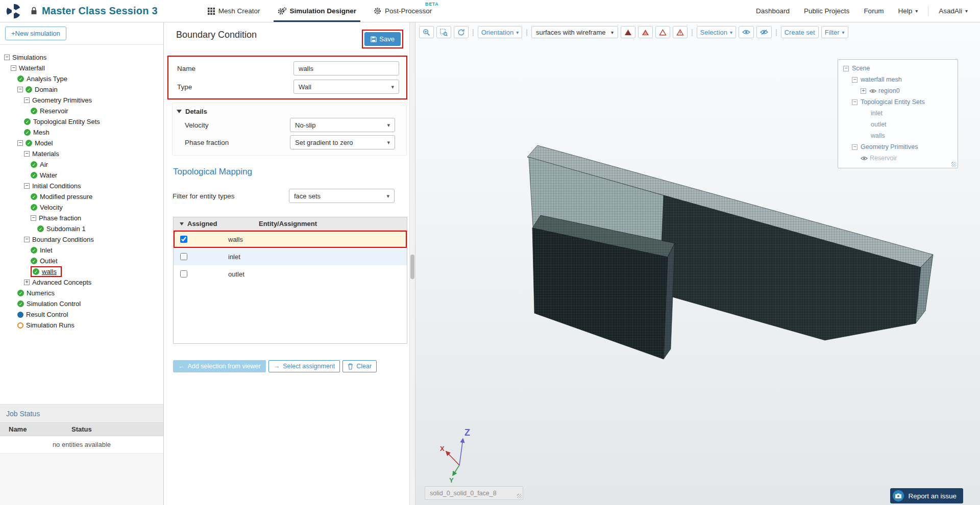  Describe the element at coordinates (764, 32) in the screenshot. I see `hide-selection-button` at that location.